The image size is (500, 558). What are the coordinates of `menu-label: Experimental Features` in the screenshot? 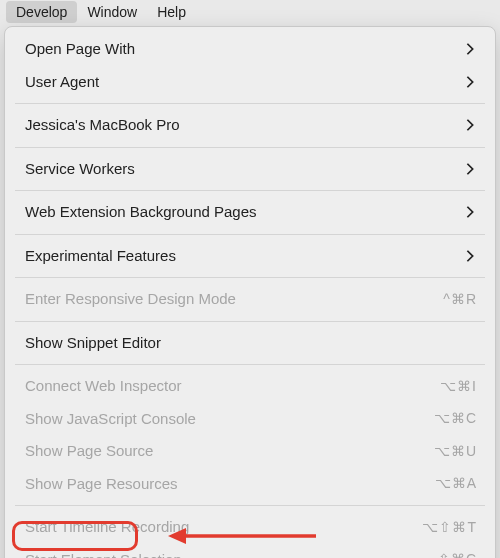 It's located at (100, 256).